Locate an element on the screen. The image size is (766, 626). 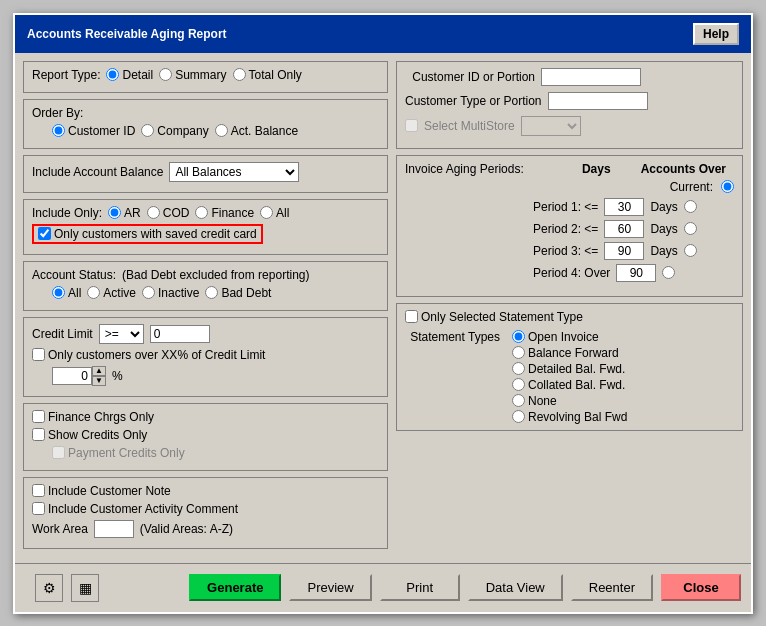
statement-types-label: Statement Types is located at coordinates (452, 337).